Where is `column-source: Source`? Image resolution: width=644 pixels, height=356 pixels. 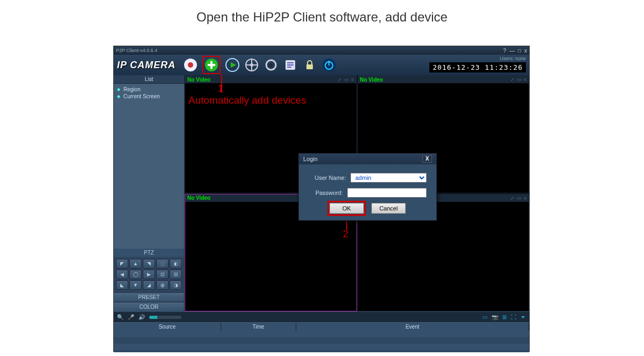 column-source: Source is located at coordinates (167, 326).